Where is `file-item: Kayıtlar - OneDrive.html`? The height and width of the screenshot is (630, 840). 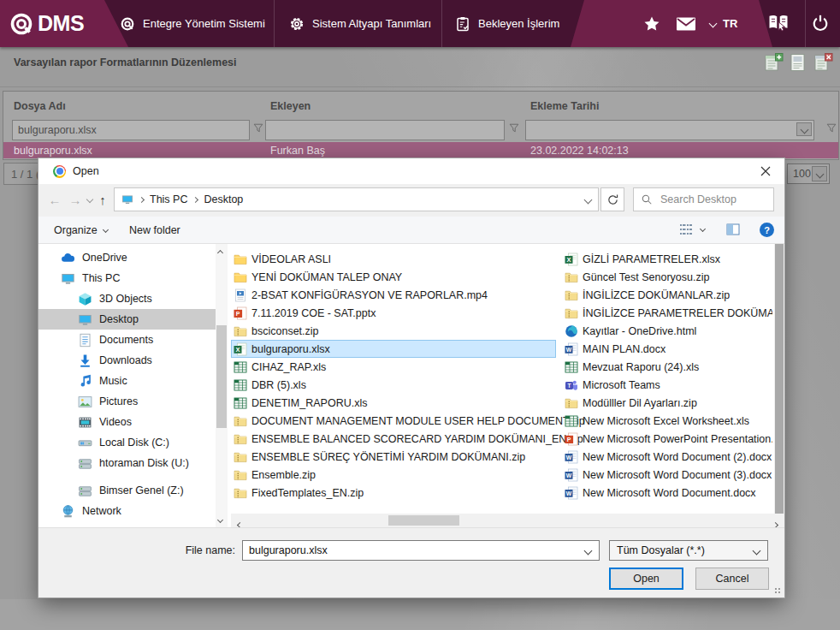
file-item: Kayıtlar - OneDrive.html is located at coordinates (667, 330).